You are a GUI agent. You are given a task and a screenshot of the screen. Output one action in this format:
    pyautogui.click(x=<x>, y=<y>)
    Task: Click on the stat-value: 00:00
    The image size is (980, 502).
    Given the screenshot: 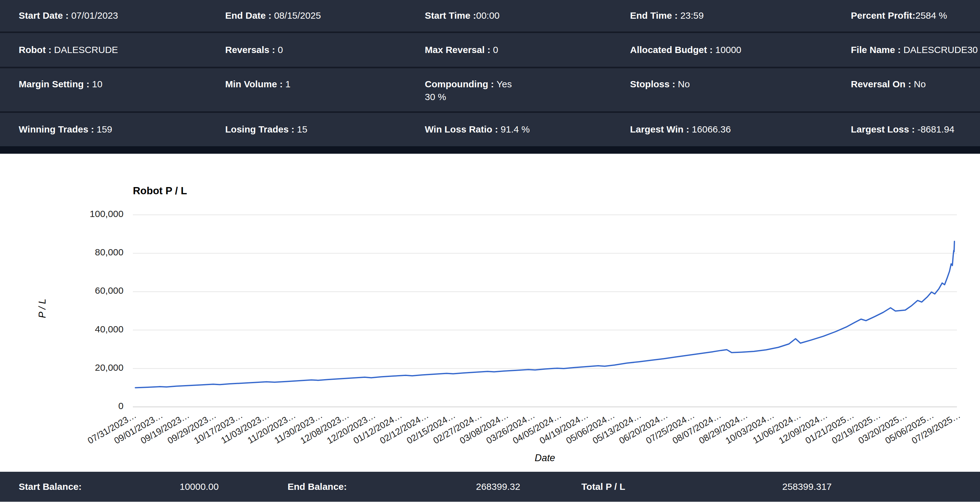 What is the action you would take?
    pyautogui.click(x=488, y=15)
    